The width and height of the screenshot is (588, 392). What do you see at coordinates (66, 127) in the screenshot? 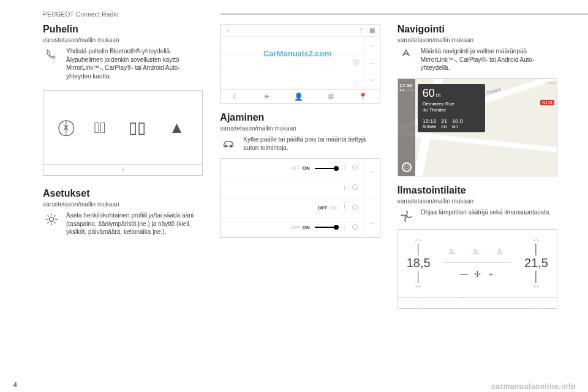
I see `bluetooth-ring-icon: ᚼ⃝` at bounding box center [66, 127].